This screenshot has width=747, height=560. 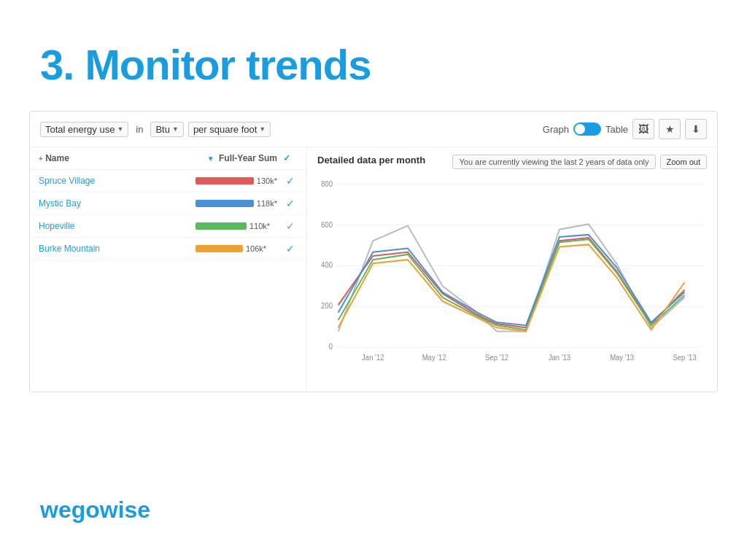 What do you see at coordinates (670, 129) in the screenshot?
I see `star-icon-button: ★` at bounding box center [670, 129].